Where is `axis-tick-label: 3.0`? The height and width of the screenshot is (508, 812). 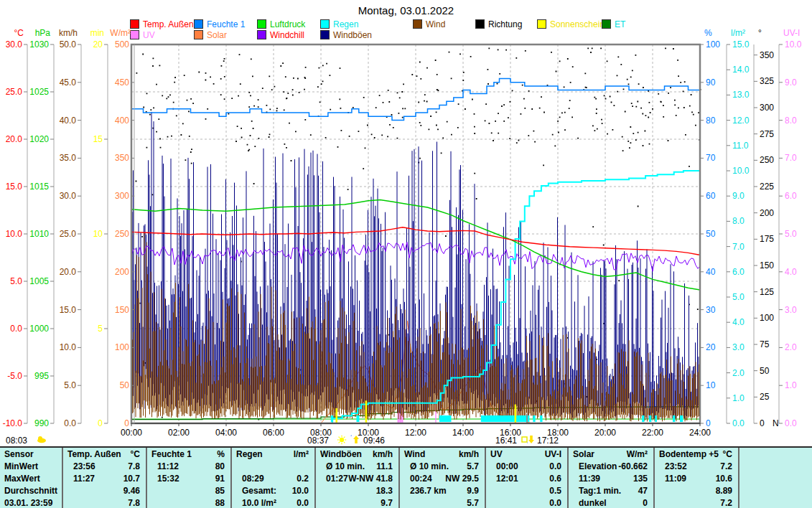
axis-tick-label: 3.0 is located at coordinates (738, 347).